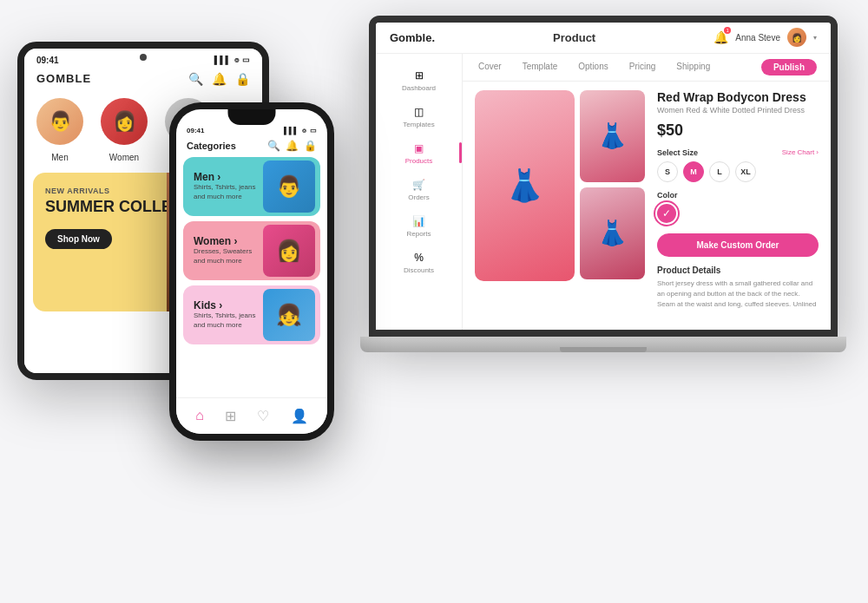  What do you see at coordinates (738, 245) in the screenshot?
I see `custom-order-button: Make Custom Order` at bounding box center [738, 245].